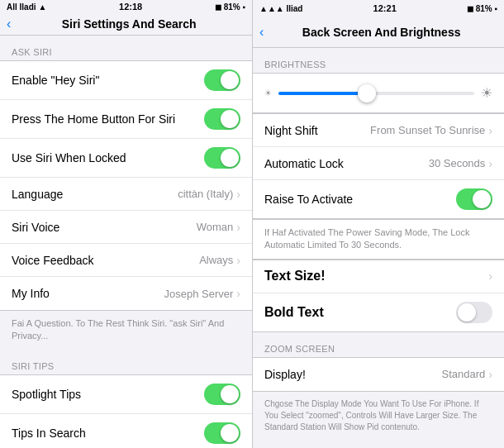 The width and height of the screenshot is (504, 448). Describe the element at coordinates (126, 431) in the screenshot. I see `row-tips-search: Tips In Search` at that location.